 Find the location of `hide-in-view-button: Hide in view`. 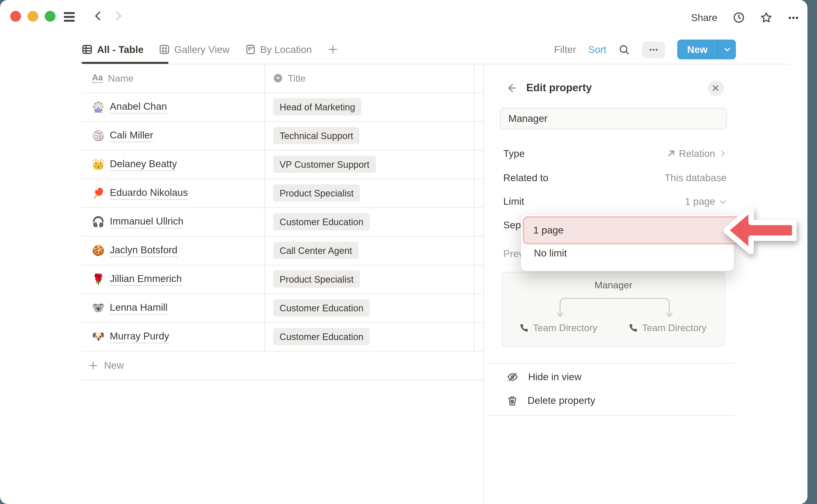

hide-in-view-button: Hide in view is located at coordinates (544, 377).